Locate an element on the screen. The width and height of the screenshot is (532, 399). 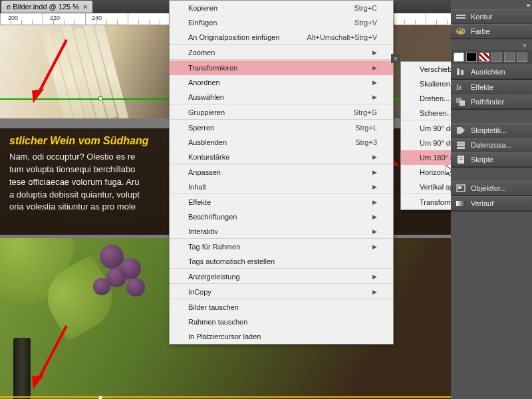
context-menu-item: Tag für Rahmen▶ is located at coordinates (281, 247).